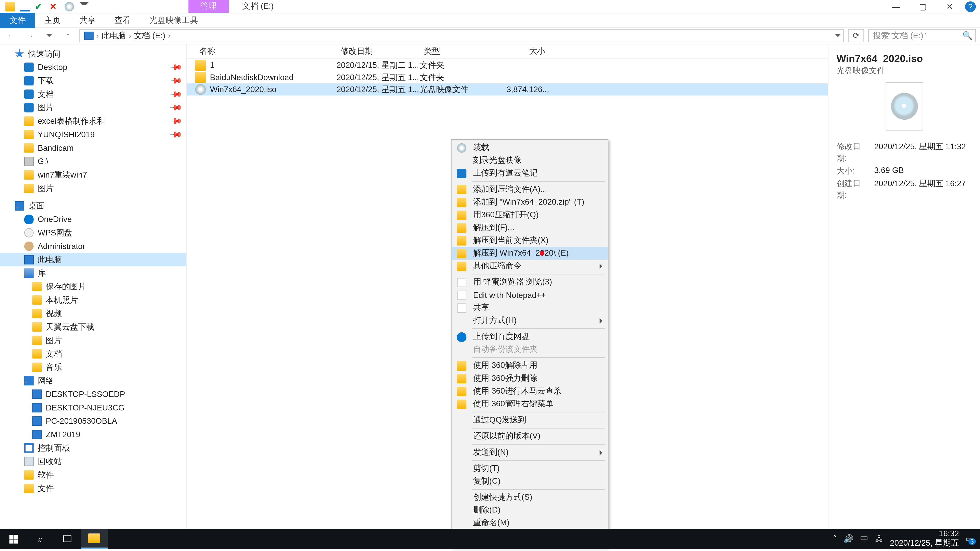 This screenshot has width=980, height=551. Describe the element at coordinates (93, 206) in the screenshot. I see `tree-item: ⌄桌面` at that location.